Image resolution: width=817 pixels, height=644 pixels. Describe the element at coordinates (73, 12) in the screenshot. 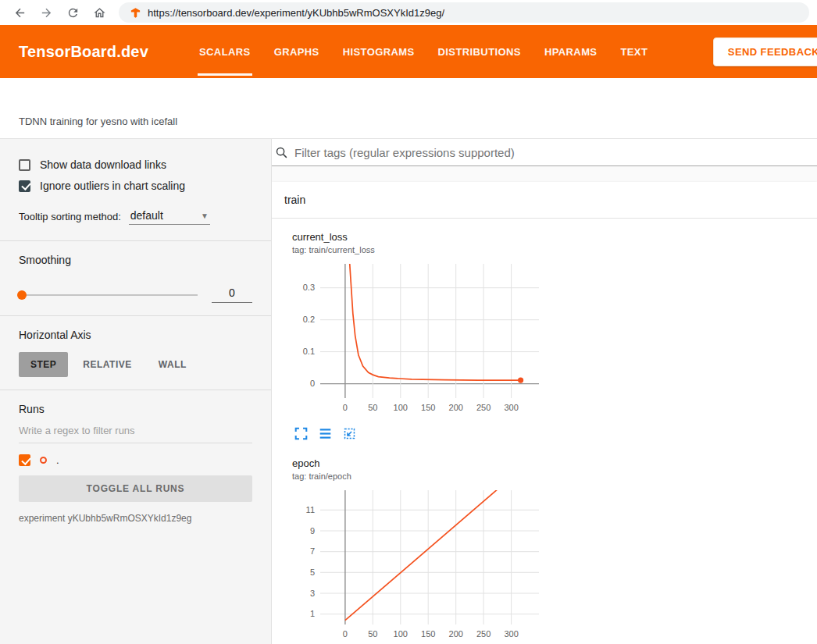

I see `reload-icon` at that location.